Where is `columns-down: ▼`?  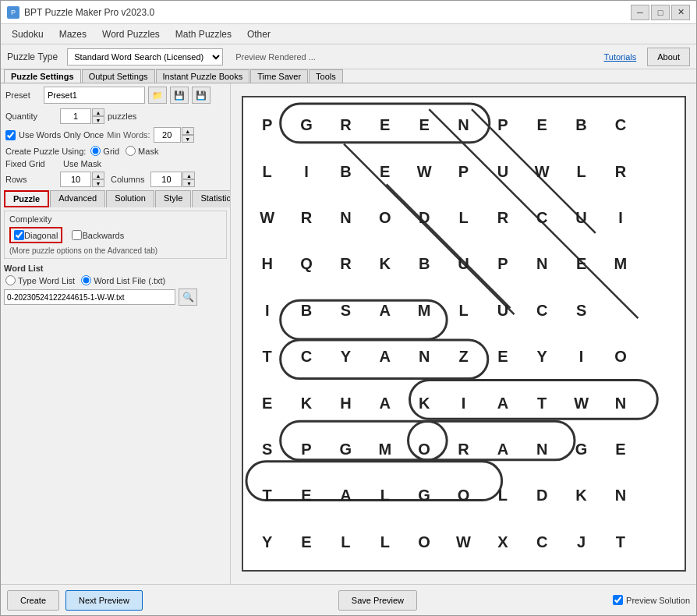 columns-down: ▼ is located at coordinates (189, 183).